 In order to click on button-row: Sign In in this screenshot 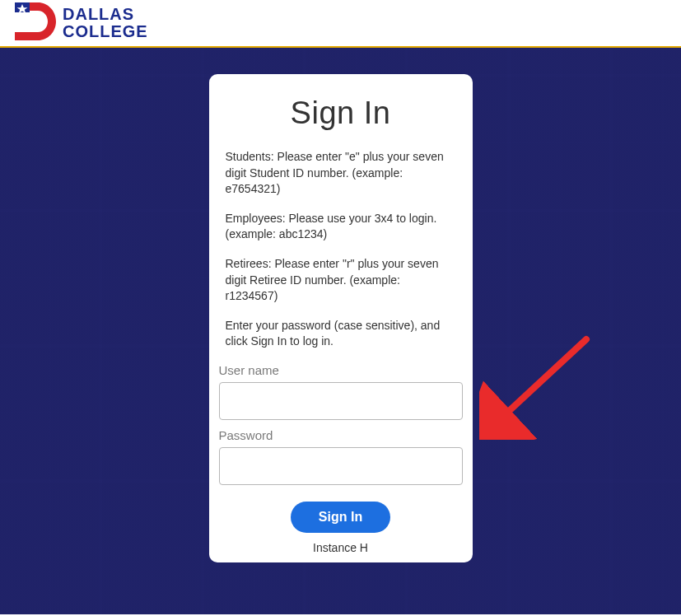, I will do `click(341, 517)`.